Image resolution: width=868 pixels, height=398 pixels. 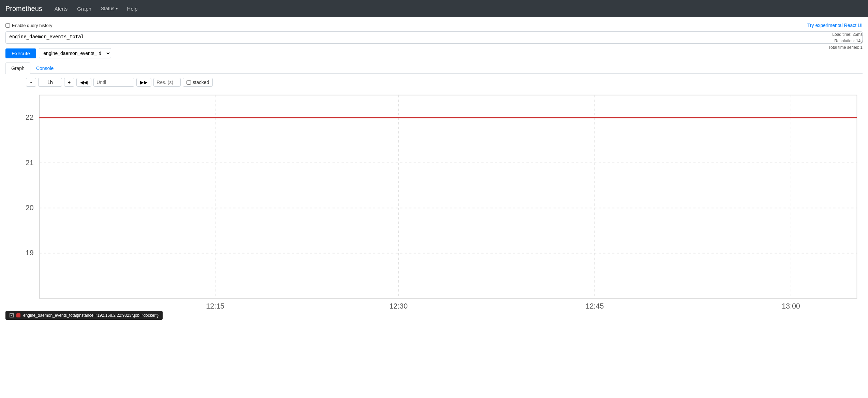 What do you see at coordinates (167, 82) in the screenshot?
I see `res-input` at bounding box center [167, 82].